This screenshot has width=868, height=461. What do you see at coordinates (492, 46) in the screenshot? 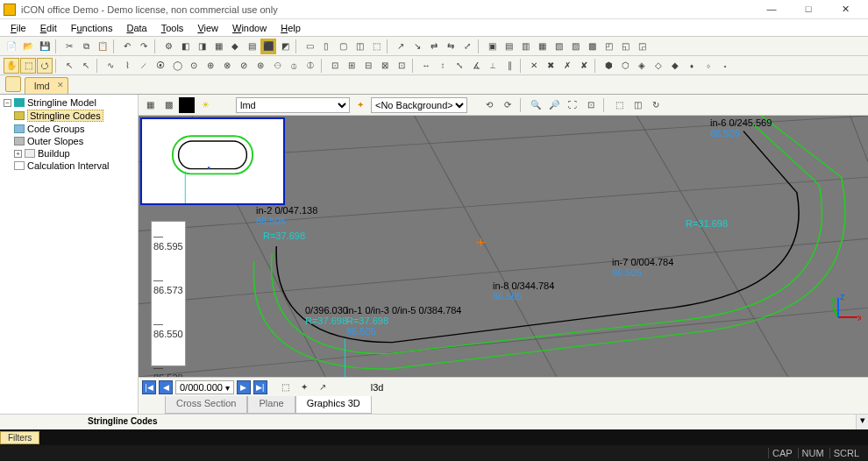
I see `tool-icon: ▣` at bounding box center [492, 46].